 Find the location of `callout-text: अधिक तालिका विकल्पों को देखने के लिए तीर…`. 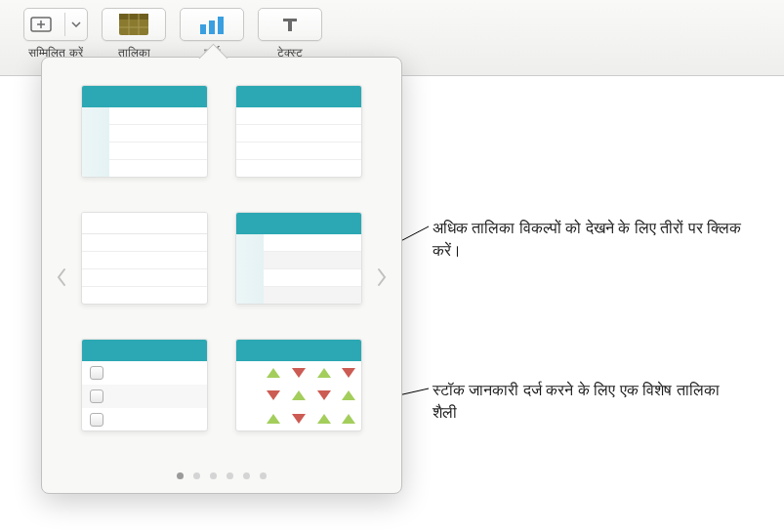

callout-text: अधिक तालिका विकल्पों को देखने के लिए तीर… is located at coordinates (589, 239).